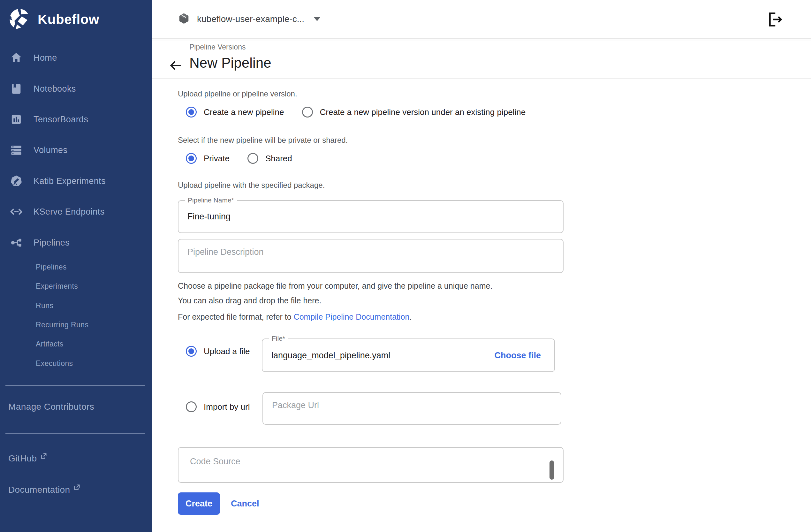  I want to click on back-arrow-button, so click(176, 65).